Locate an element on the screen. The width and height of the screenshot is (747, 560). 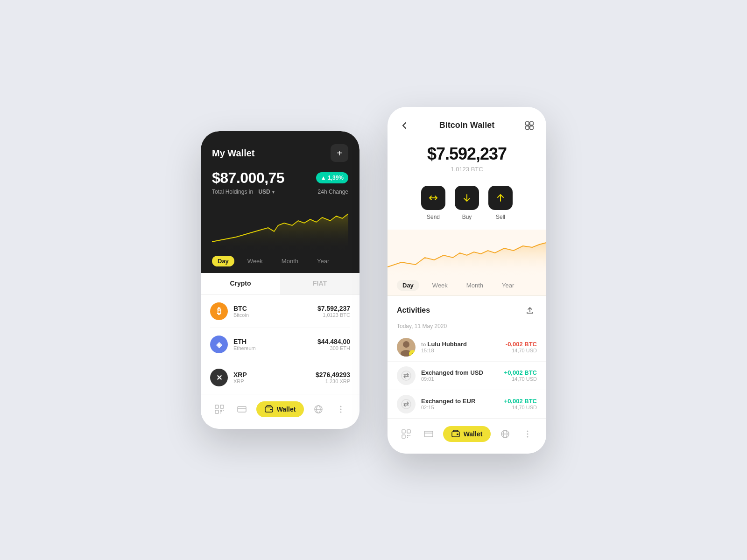
buy-button is located at coordinates (467, 198).